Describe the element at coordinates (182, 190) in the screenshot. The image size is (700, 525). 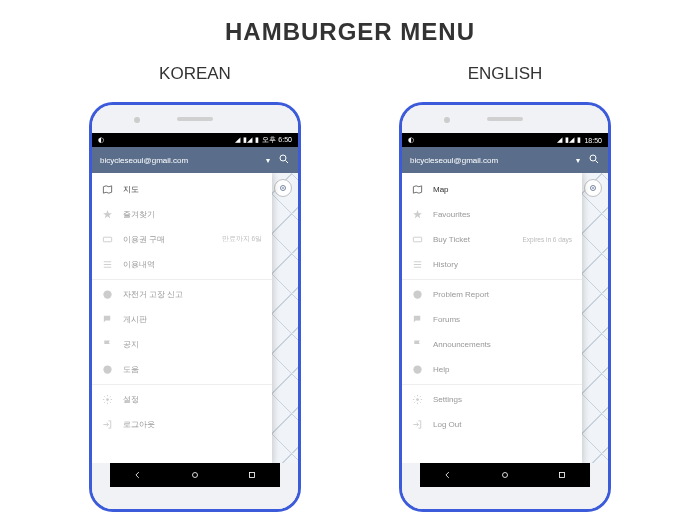
I see `menu-item-map: 지도` at that location.